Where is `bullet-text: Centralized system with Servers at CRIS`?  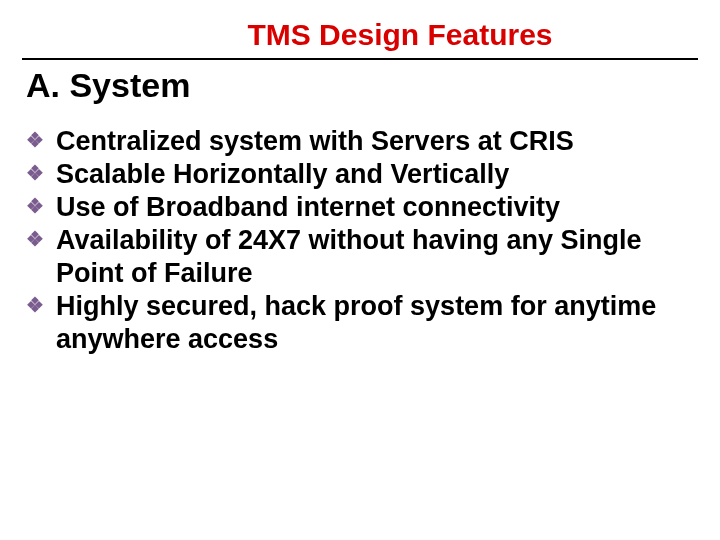 bullet-text: Centralized system with Servers at CRIS is located at coordinates (315, 141).